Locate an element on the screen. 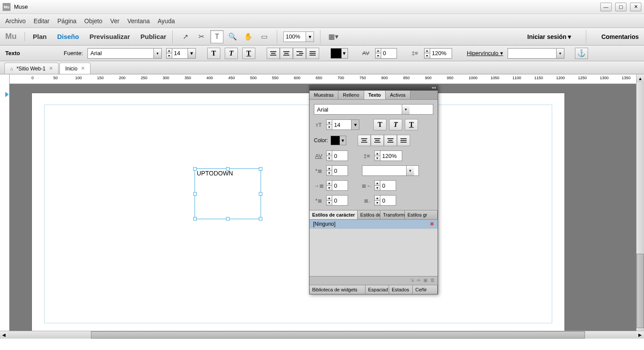  panel-tag-select: ▾ is located at coordinates (390, 171).